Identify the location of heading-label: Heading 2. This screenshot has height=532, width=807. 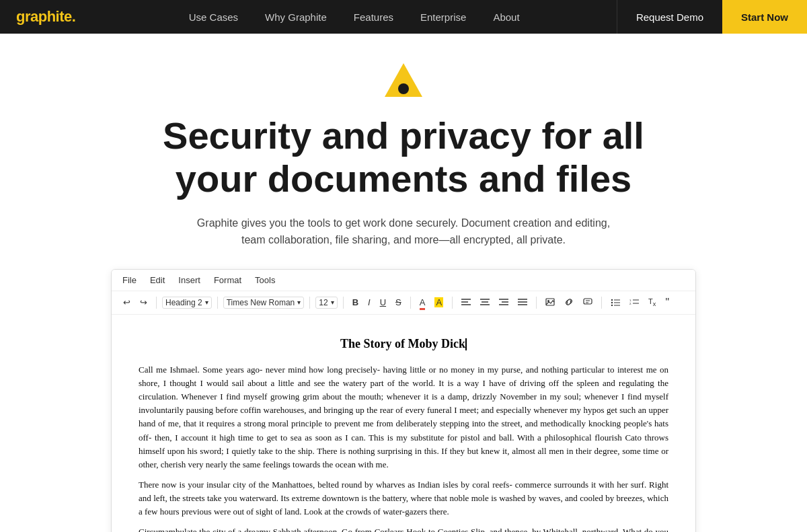
(184, 303).